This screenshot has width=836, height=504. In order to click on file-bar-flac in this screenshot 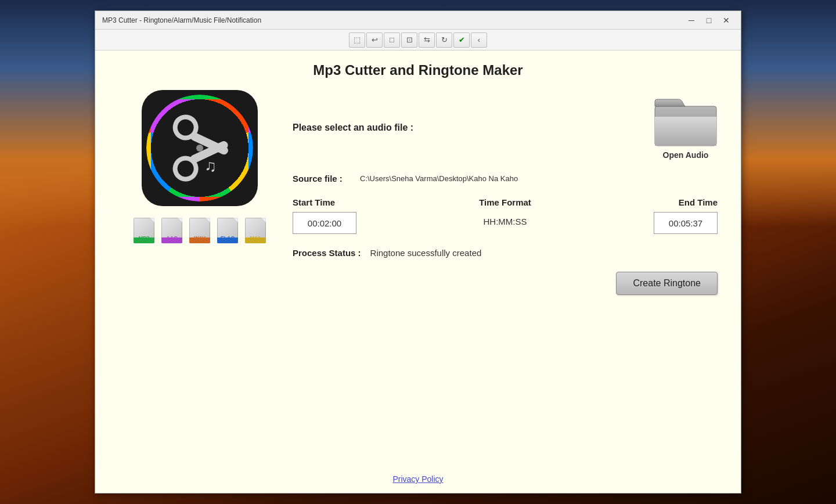, I will do `click(228, 240)`.